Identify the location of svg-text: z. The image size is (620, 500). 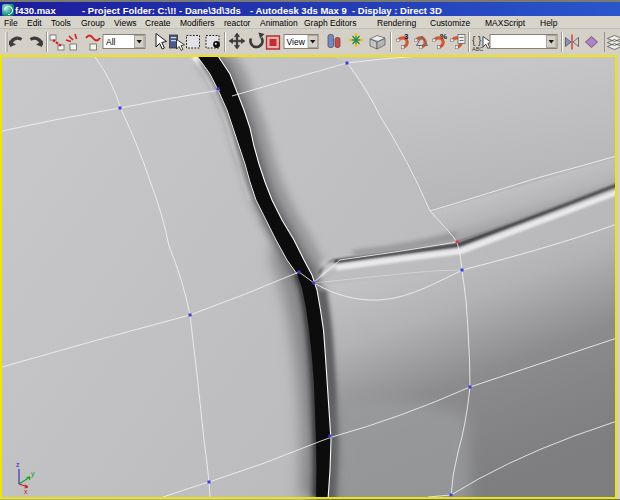
(18, 464).